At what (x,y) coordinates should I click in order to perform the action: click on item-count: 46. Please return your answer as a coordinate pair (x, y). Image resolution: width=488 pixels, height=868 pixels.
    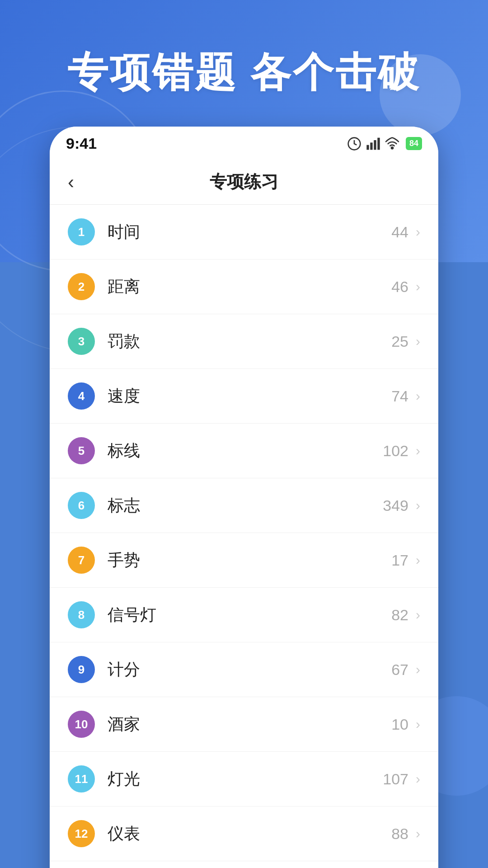
    Looking at the image, I should click on (400, 287).